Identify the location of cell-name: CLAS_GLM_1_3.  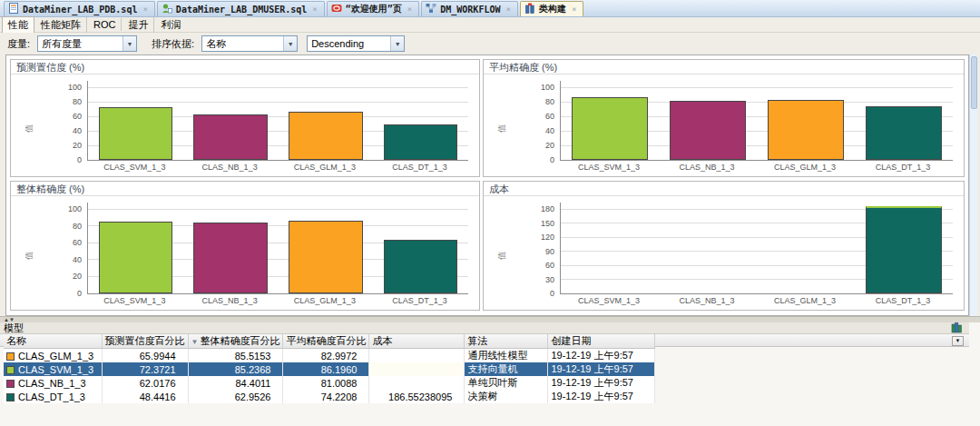
(53, 356).